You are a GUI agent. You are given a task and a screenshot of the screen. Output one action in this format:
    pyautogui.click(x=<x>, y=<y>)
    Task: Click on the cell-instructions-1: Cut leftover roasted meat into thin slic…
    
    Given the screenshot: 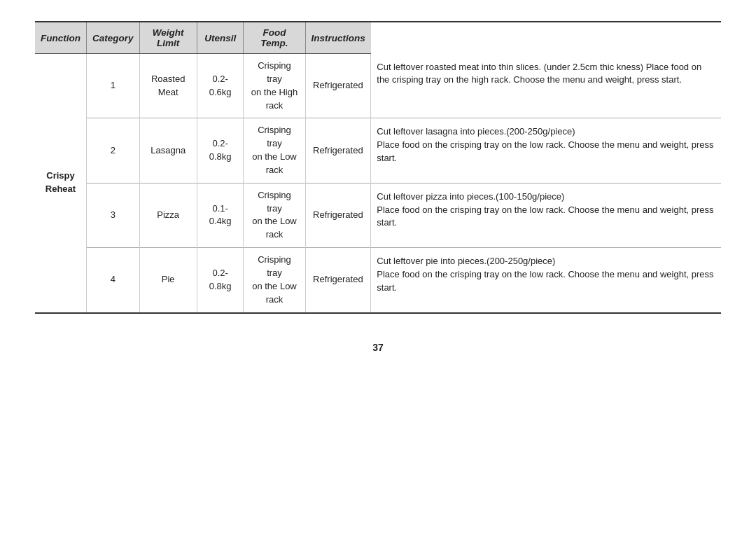 What is the action you would take?
    pyautogui.click(x=546, y=86)
    